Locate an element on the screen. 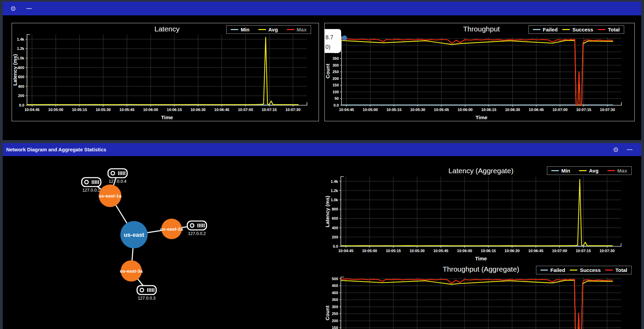 This screenshot has height=329, width=644. latency-title: Latency is located at coordinates (167, 29).